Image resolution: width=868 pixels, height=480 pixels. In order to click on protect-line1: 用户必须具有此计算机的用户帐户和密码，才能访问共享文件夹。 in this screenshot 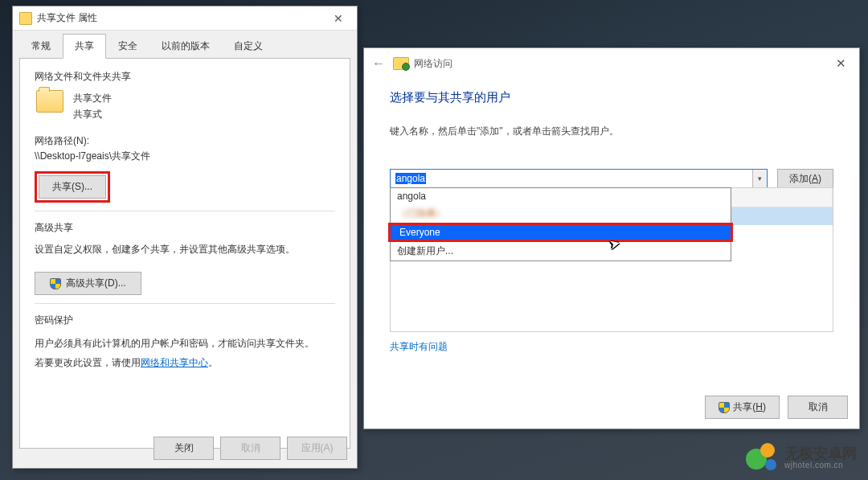, I will do `click(185, 343)`.